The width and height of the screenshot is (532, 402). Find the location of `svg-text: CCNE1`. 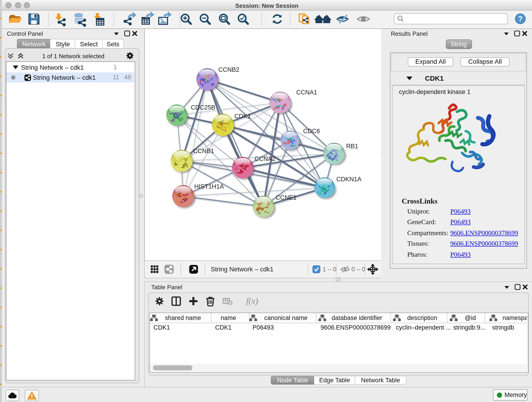

svg-text: CCNE1 is located at coordinates (286, 198).